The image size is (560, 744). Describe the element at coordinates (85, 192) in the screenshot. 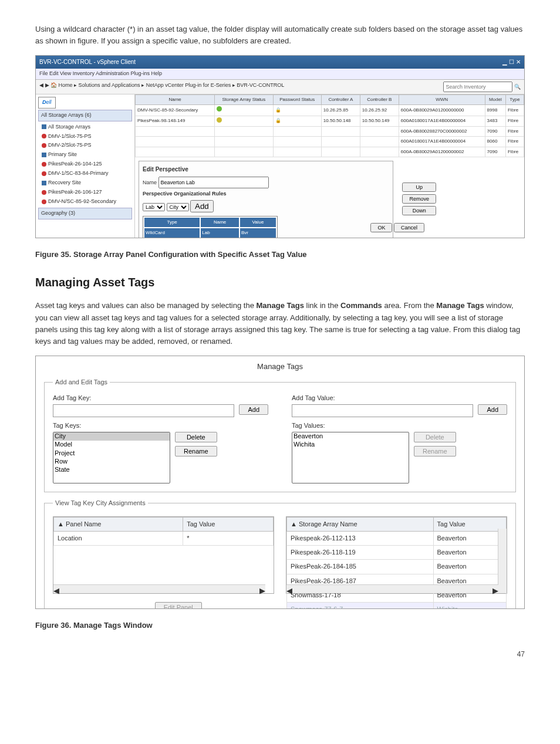

I see `tree-item: PikesPeak-26-106-127` at that location.